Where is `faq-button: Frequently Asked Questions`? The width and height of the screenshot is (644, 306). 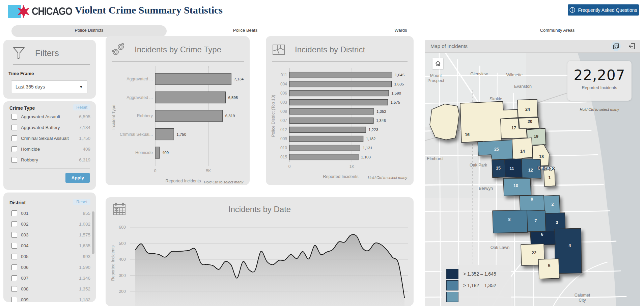
faq-button: Frequently Asked Questions is located at coordinates (603, 10).